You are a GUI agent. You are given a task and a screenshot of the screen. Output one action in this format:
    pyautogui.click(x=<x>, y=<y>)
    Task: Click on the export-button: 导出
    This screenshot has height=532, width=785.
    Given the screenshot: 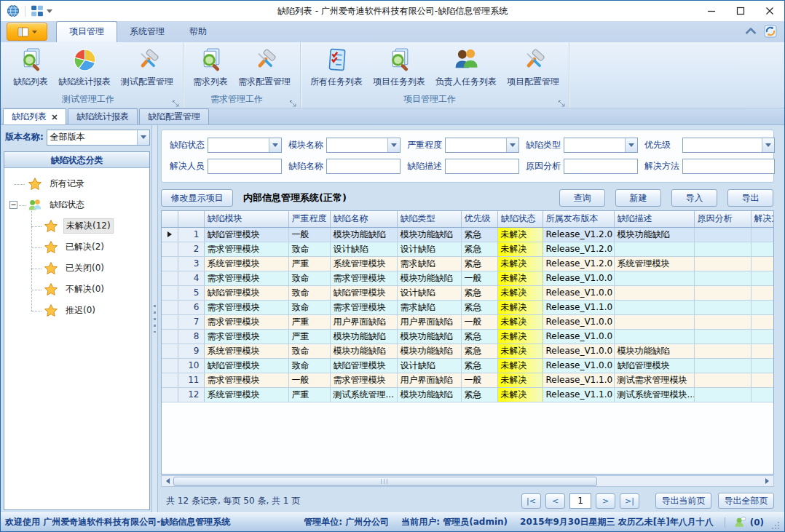 What is the action you would take?
    pyautogui.click(x=750, y=198)
    